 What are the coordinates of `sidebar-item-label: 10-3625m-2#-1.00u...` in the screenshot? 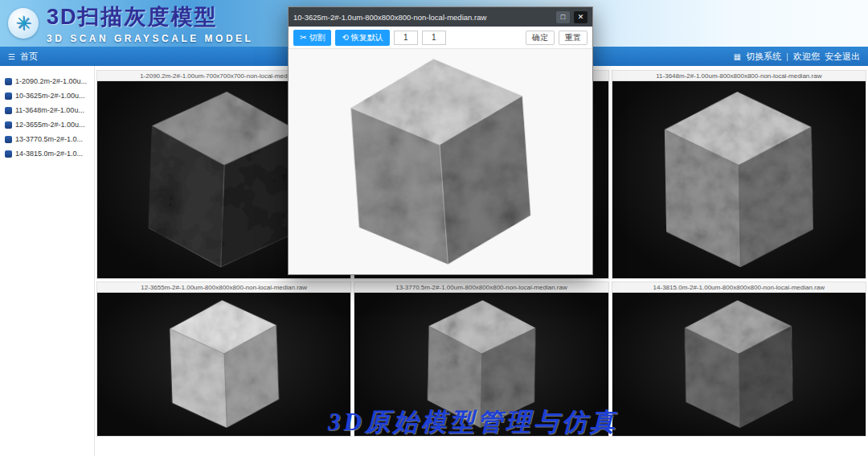 It's located at (50, 96).